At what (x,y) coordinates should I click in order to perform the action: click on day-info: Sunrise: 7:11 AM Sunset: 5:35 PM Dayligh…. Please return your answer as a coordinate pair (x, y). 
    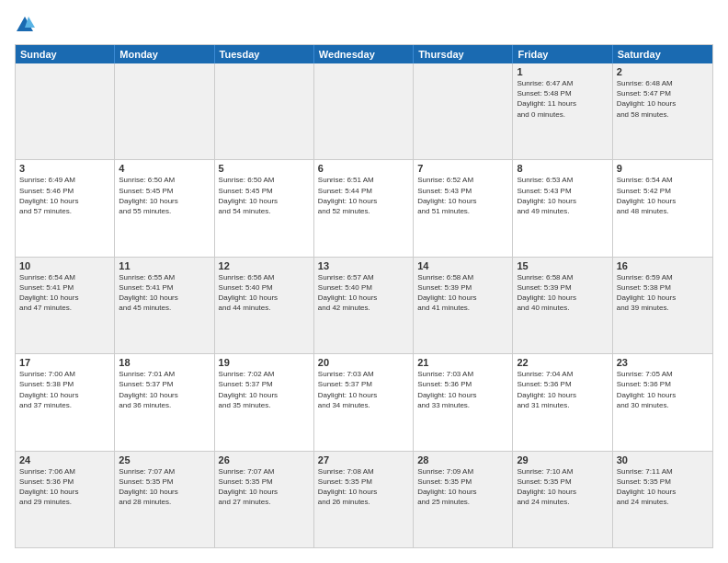
    Looking at the image, I should click on (663, 488).